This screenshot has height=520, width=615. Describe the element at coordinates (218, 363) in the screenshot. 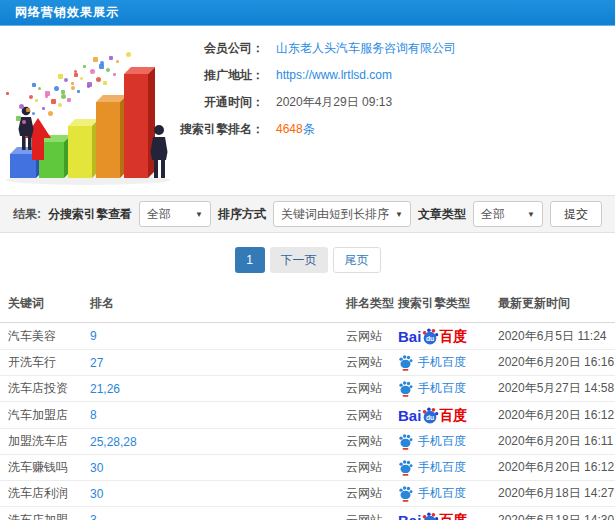

I see `rank-cell: 27` at that location.